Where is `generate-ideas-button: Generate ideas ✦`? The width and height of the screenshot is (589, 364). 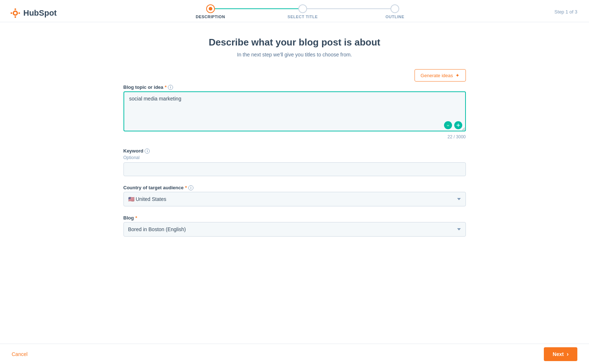
generate-ideas-button: Generate ideas ✦ is located at coordinates (440, 75).